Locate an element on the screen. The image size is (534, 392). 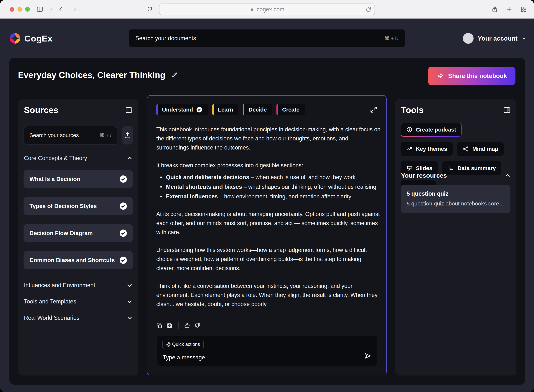
tab-understand: Understand is located at coordinates (182, 110).